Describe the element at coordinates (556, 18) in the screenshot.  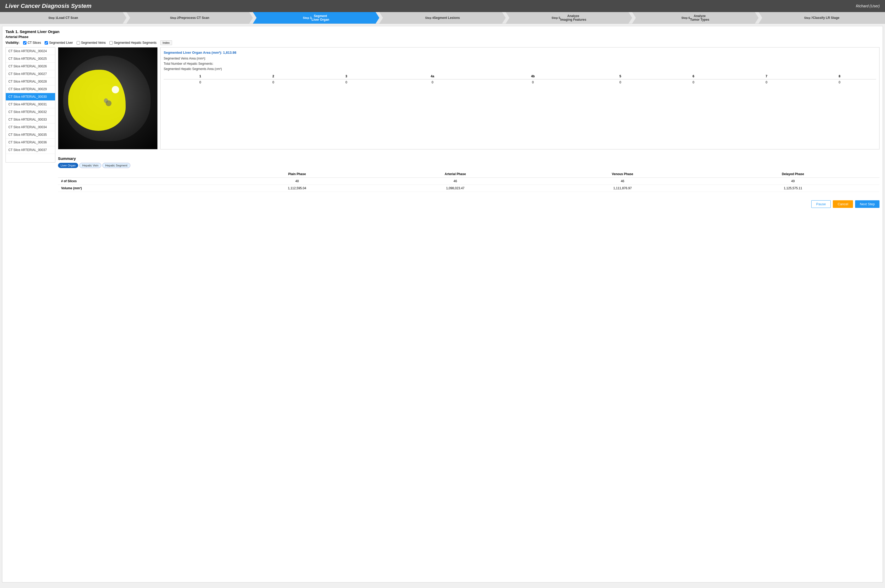
I see `step-5-number: Step 5` at that location.